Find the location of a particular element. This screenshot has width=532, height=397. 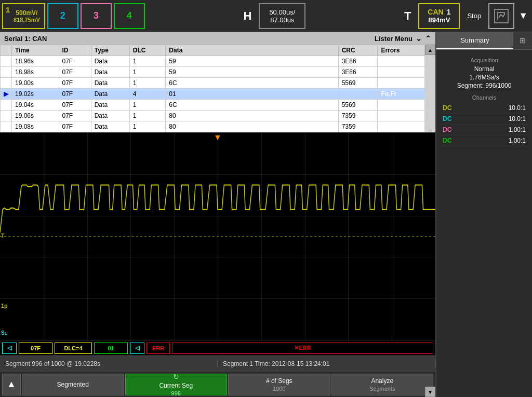

summary-tab: Summary is located at coordinates (475, 40).